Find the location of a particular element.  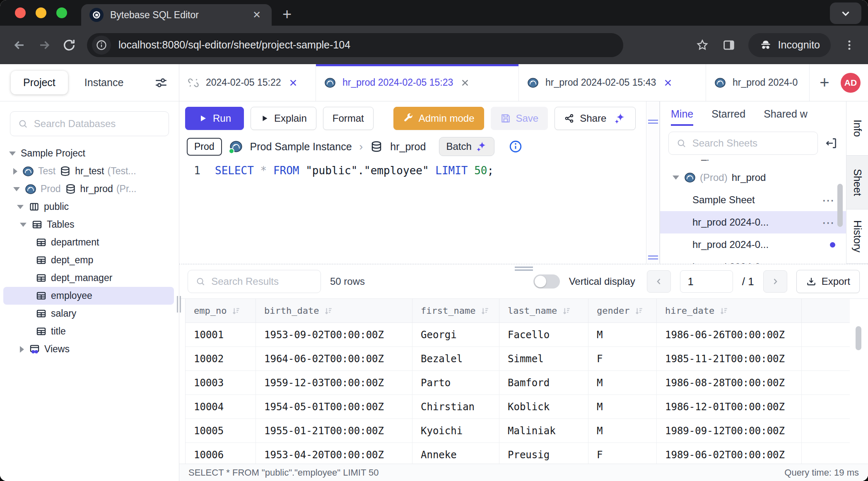

tree-item: Sample Project is located at coordinates (89, 153).